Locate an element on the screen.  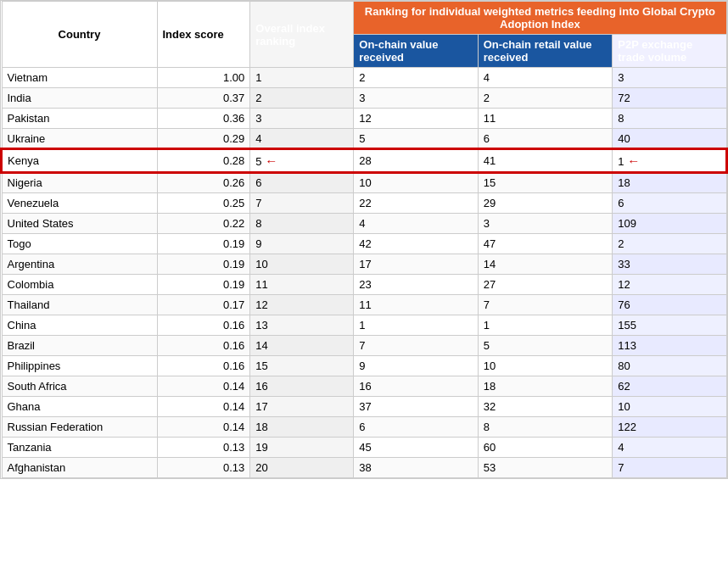
table-row: Togo0.19942472 is located at coordinates (364, 244).